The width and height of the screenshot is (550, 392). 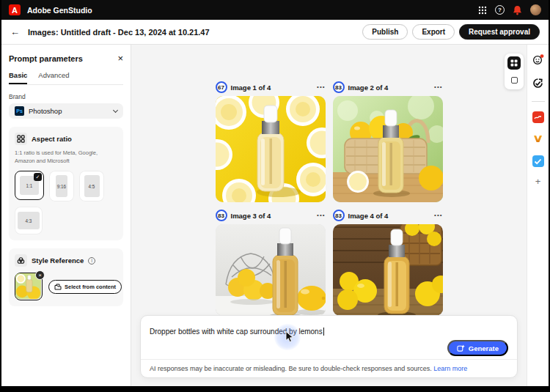 What do you see at coordinates (538, 182) in the screenshot?
I see `add-app-icon: +` at bounding box center [538, 182].